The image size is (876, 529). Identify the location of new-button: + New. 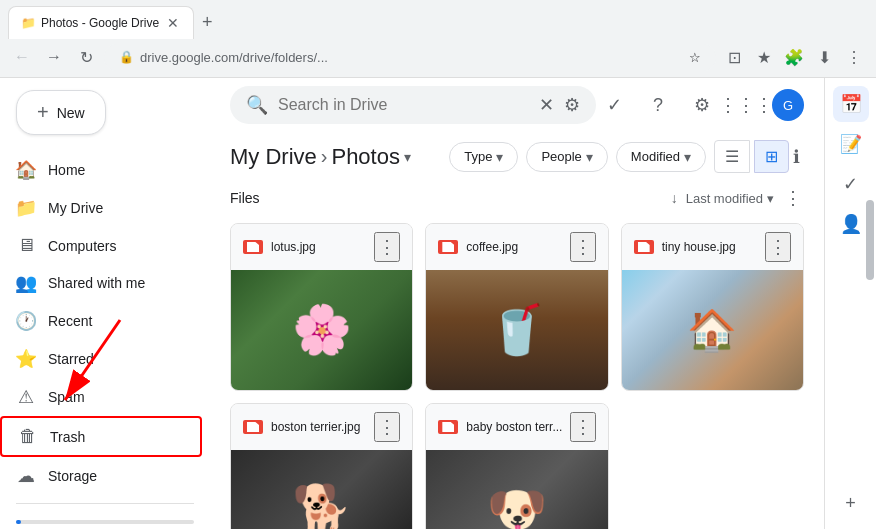
(61, 112).